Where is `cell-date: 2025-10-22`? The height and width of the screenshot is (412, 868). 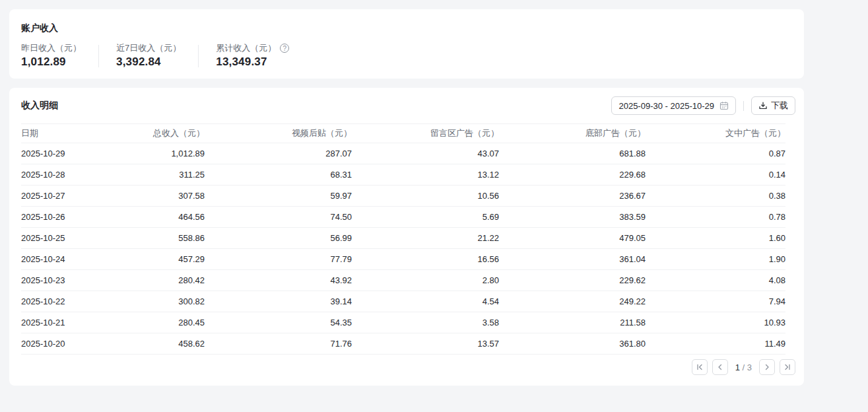 cell-date: 2025-10-22 is located at coordinates (67, 302).